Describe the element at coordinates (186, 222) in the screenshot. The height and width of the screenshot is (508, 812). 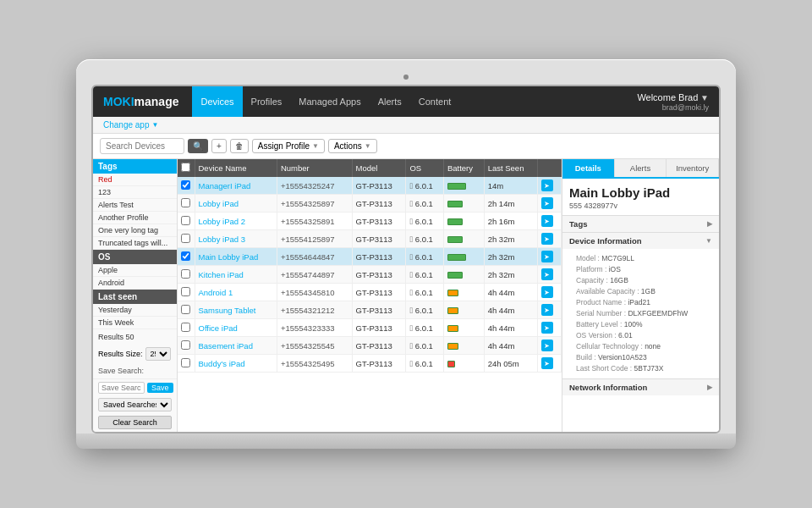
I see `row-checkbox-cell` at that location.